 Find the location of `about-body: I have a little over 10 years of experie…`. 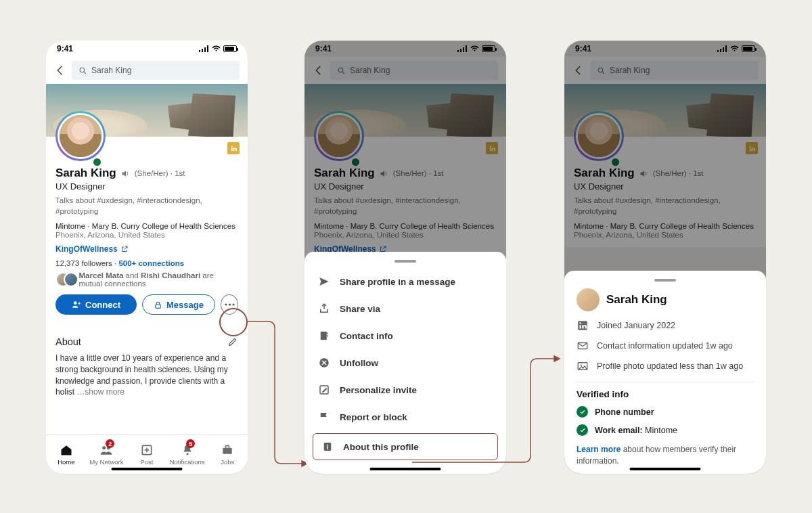

about-body: I have a little over 10 years of experie… is located at coordinates (147, 375).